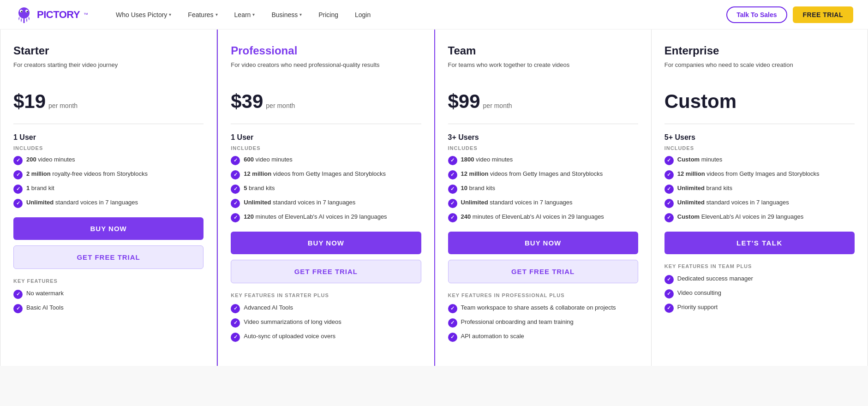  What do you see at coordinates (434, 15) in the screenshot?
I see `navbar: PICTORY™ Who Uses Pictory ▾ Features ▾ L…` at bounding box center [434, 15].